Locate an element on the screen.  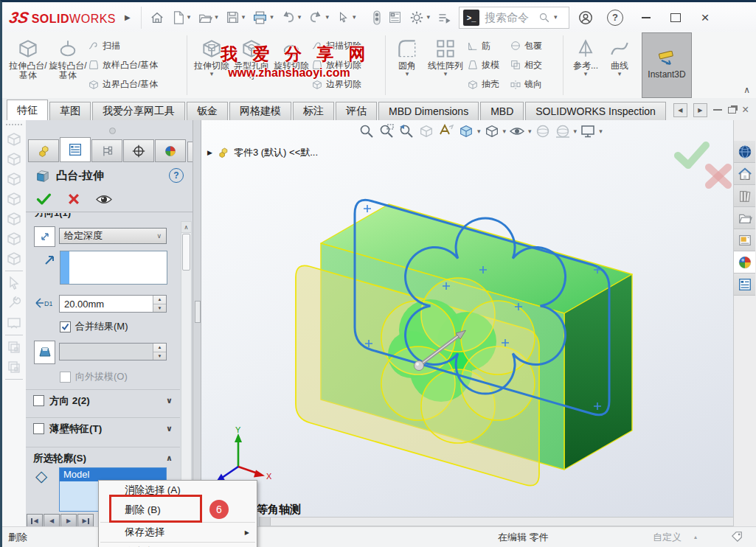
shell-button: 抽壳 is located at coordinates (488, 85).